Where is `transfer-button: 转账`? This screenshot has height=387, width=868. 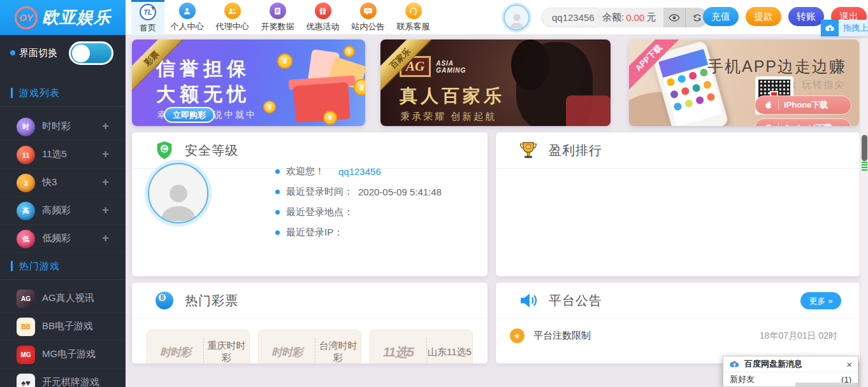
transfer-button: 转账 is located at coordinates (806, 17).